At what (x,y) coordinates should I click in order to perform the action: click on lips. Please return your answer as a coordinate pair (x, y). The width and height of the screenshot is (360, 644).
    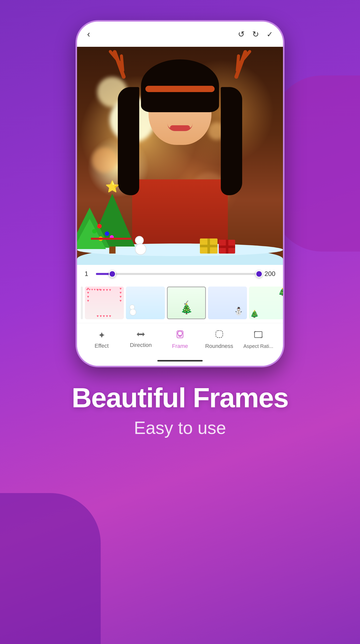
    Looking at the image, I should click on (180, 128).